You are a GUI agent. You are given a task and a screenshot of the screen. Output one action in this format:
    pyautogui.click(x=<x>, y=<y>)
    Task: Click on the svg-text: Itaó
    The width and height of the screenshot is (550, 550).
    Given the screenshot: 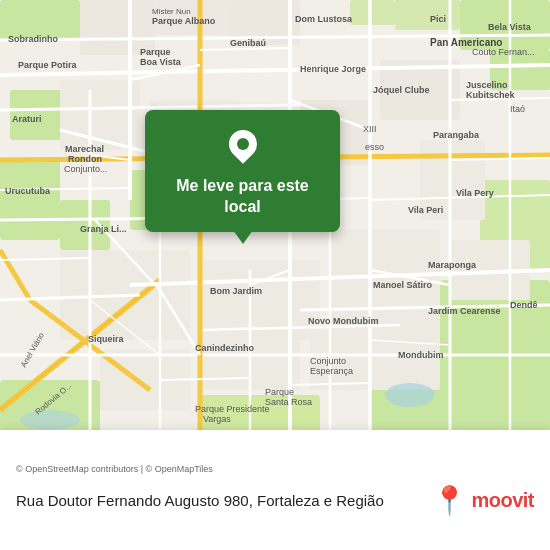 What is the action you would take?
    pyautogui.click(x=518, y=109)
    